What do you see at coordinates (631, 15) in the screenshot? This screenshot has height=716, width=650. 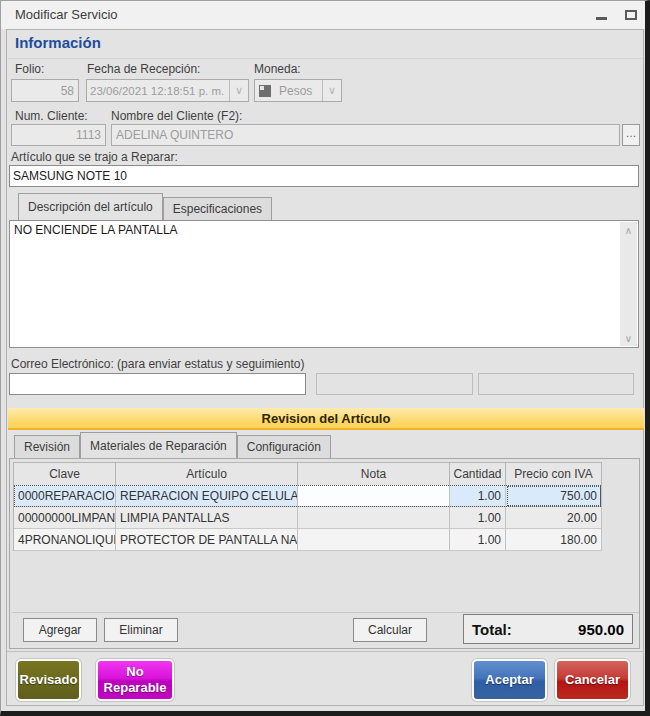 I see `maximize-icon` at bounding box center [631, 15].